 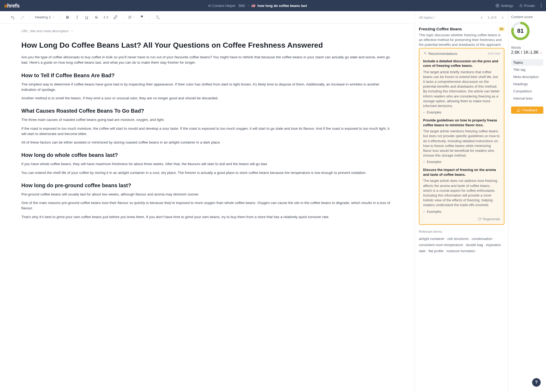 What do you see at coordinates (462, 63) in the screenshot?
I see `recommendation-title: Include a detailed discussion on the pro…` at bounding box center [462, 63].